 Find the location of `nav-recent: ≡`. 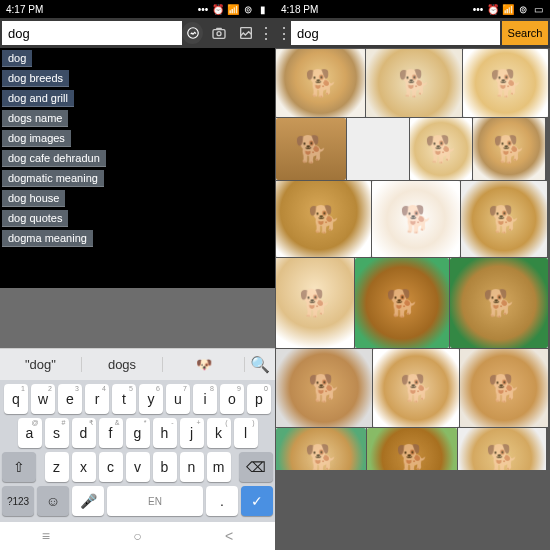

nav-recent: ≡ is located at coordinates (46, 536).